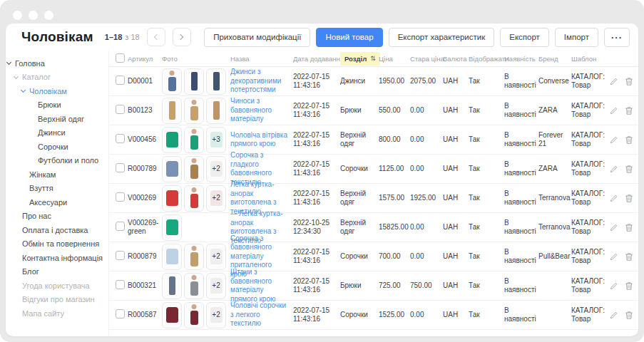 This screenshot has height=342, width=644. I want to click on sidebar-item: Жінкам, so click(57, 175).